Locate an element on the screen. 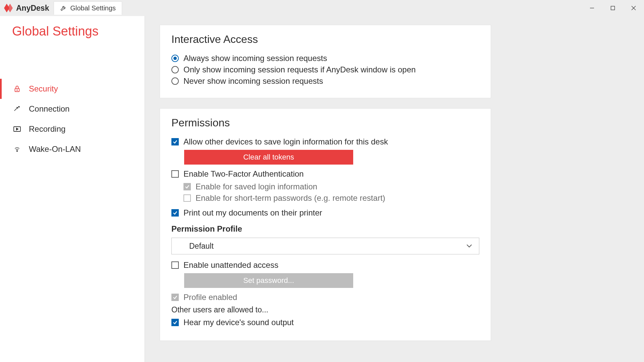 This screenshot has height=362, width=644. wifi-icon is located at coordinates (17, 149).